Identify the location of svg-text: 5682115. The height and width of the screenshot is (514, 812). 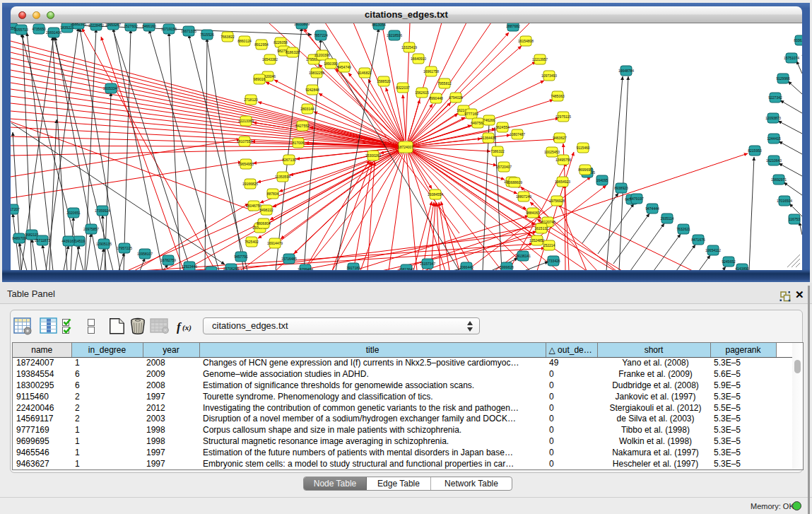
(31, 235).